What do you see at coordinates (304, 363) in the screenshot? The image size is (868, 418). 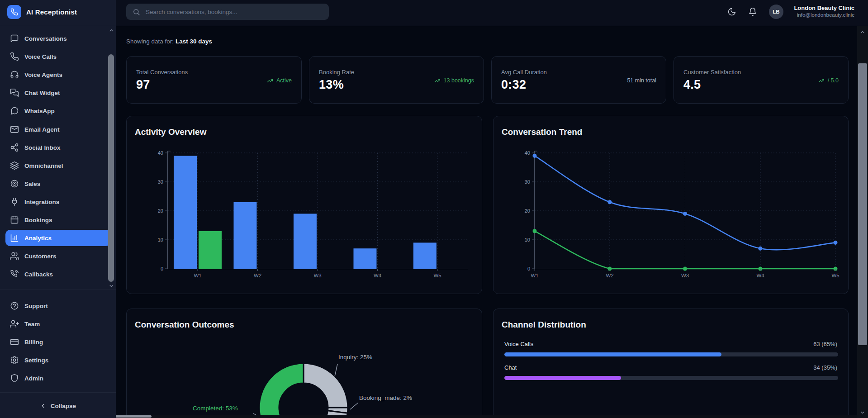 I see `conversation-outcomes-card: Conversation Outcomes Inquiry: 25% Booki…` at bounding box center [304, 363].